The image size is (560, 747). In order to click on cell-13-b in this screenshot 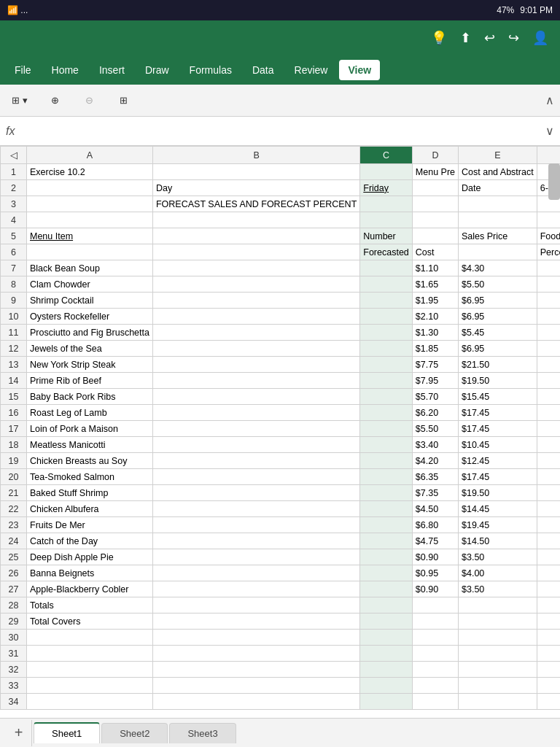, I will do `click(256, 365)`.